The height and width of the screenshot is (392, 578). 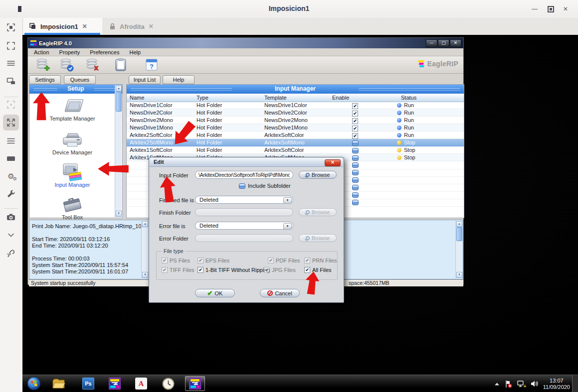 What do you see at coordinates (80, 80) in the screenshot?
I see `tab-queues: Queues` at bounding box center [80, 80].